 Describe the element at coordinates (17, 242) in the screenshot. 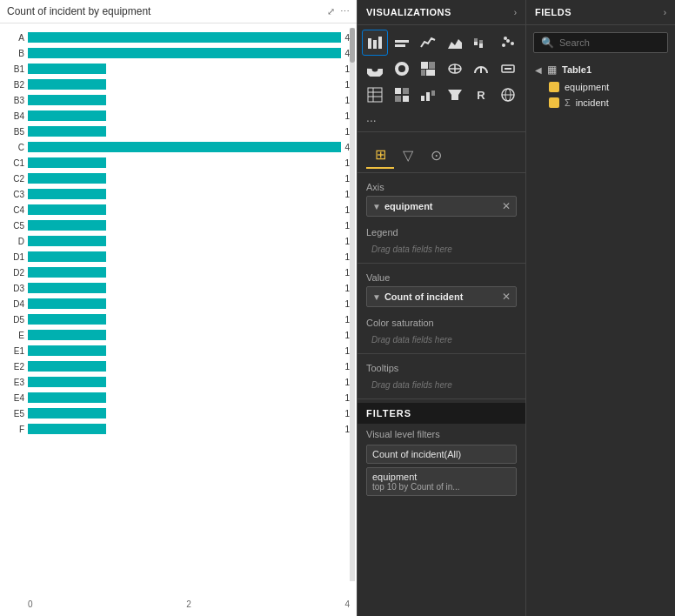

I see `bar-label: D` at that location.